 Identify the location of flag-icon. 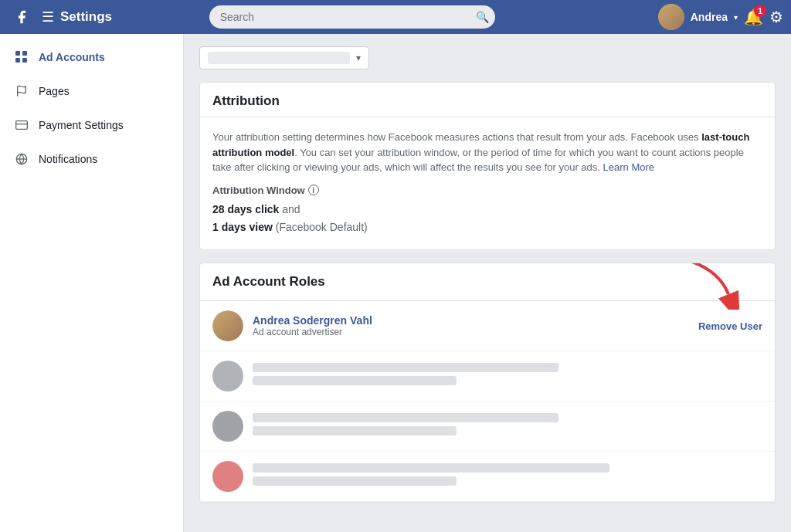
(22, 91).